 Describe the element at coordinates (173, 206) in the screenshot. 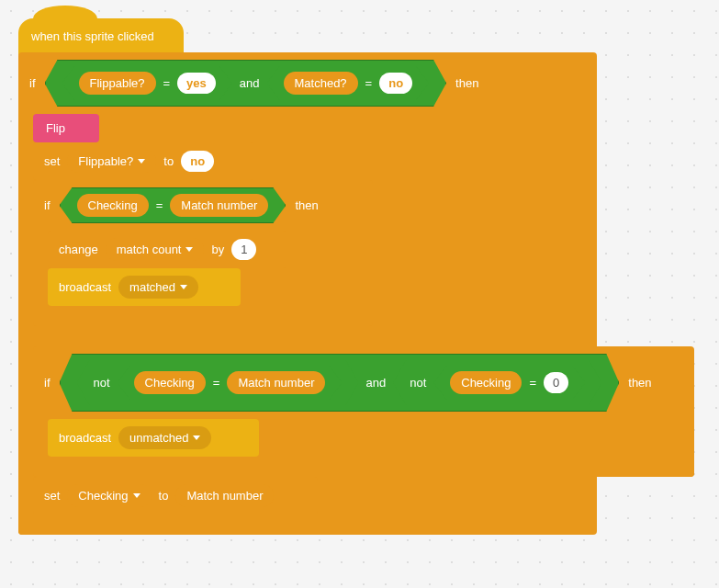

I see `bool-eq: Checking = Match number` at that location.